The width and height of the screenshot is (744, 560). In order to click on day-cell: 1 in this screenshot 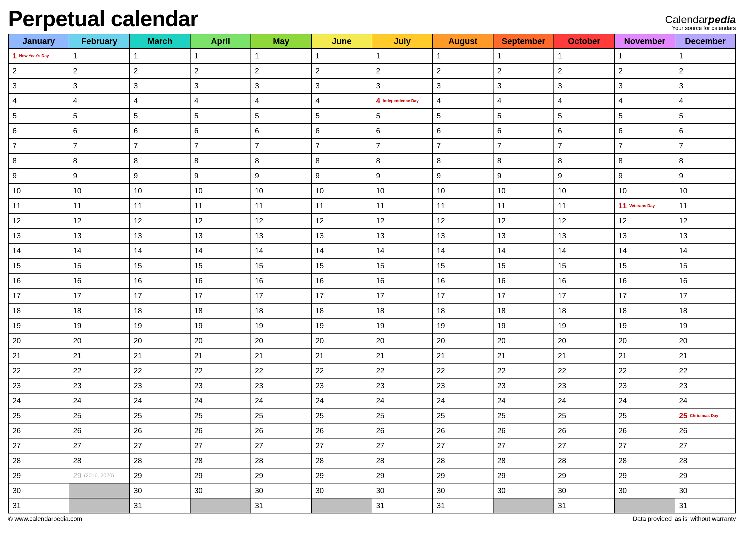, I will do `click(281, 56)`.